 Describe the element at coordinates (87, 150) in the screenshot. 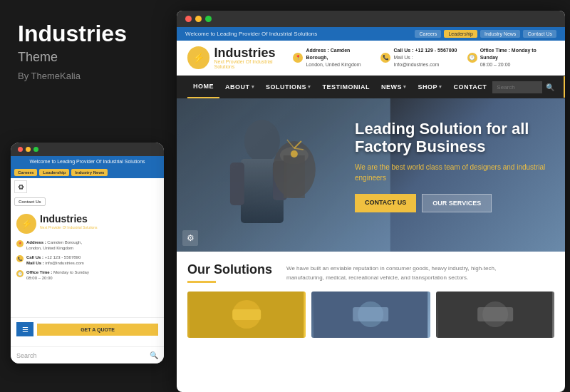

I see `mobile-window-controls` at that location.